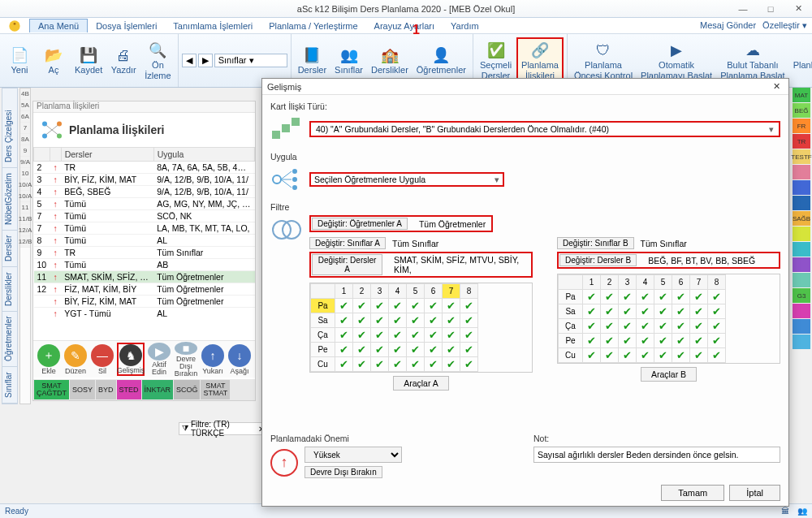 This screenshot has height=518, width=812. What do you see at coordinates (25, 219) in the screenshot?
I see `class-row: 11/B` at bounding box center [25, 219].